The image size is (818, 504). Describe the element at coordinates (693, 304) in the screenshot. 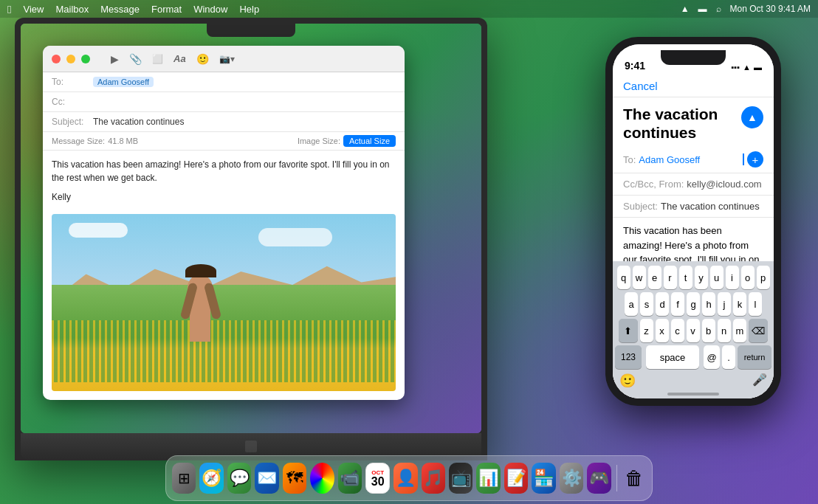

I see `key-g: g` at that location.